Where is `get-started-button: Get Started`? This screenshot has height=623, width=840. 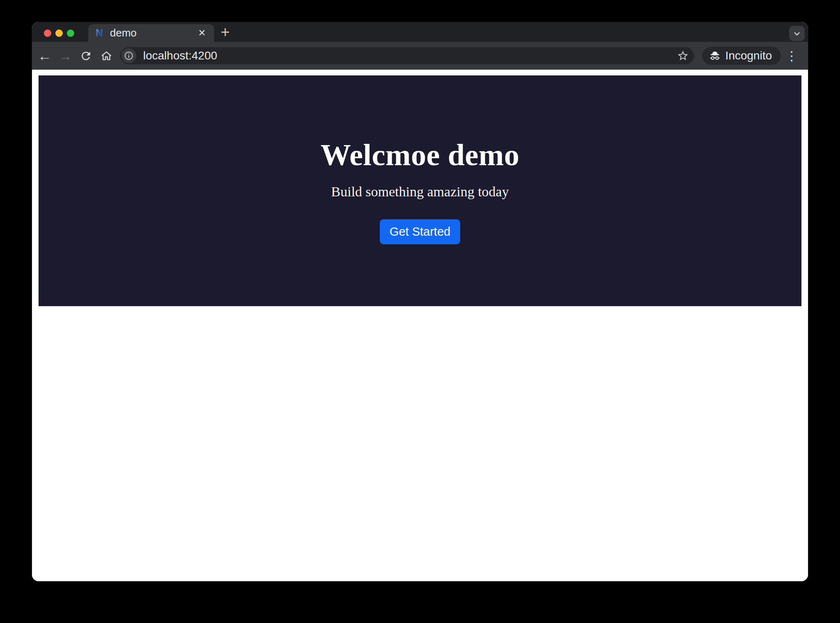
get-started-button: Get Started is located at coordinates (420, 232).